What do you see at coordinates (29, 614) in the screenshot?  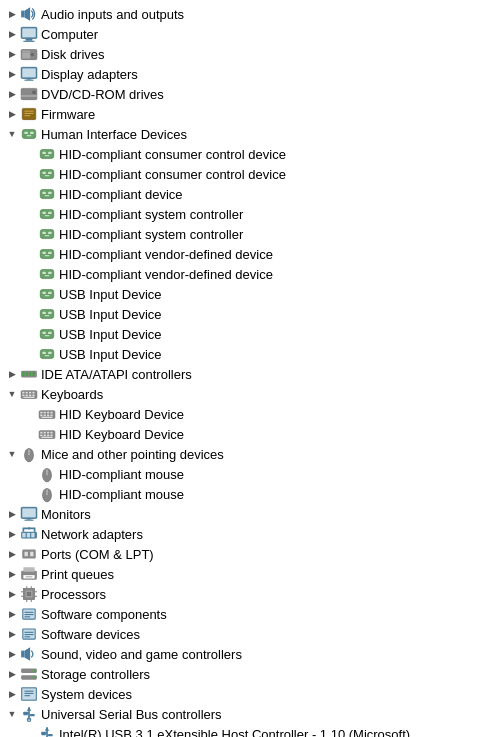 I see `softcomp-icon` at bounding box center [29, 614].